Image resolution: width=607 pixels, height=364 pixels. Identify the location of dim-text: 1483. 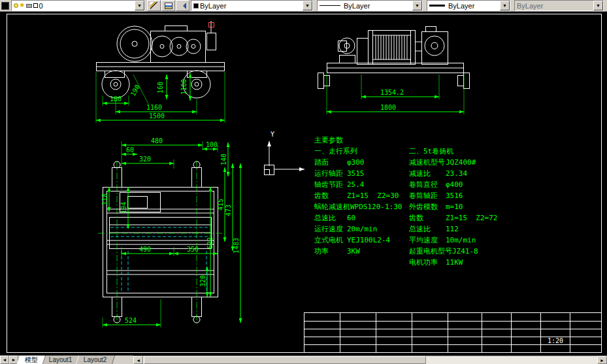
(237, 246).